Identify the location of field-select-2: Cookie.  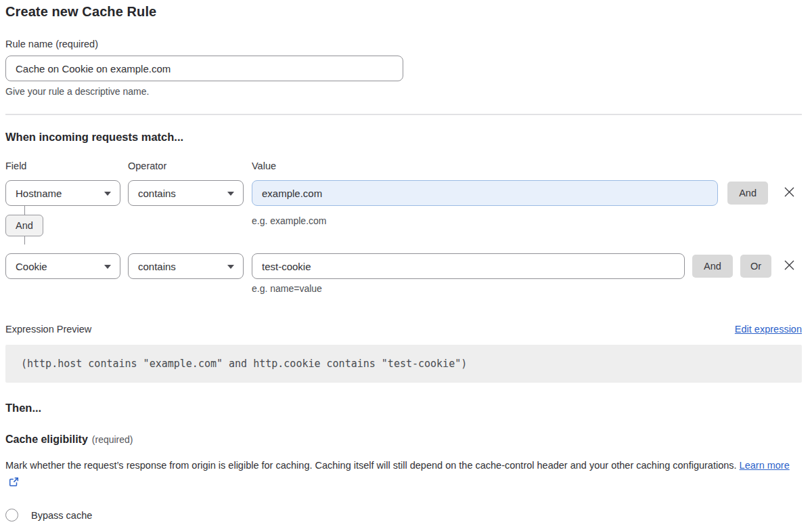
(63, 266).